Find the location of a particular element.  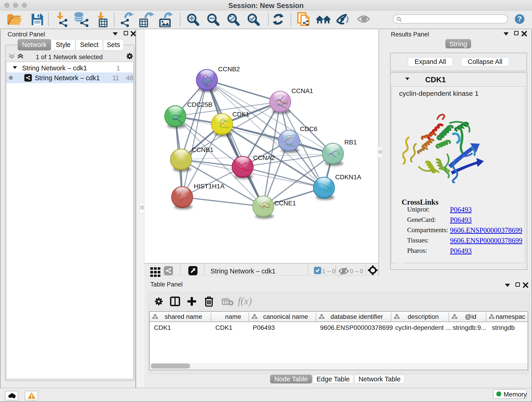

svg-text: CDC25B is located at coordinates (200, 105).